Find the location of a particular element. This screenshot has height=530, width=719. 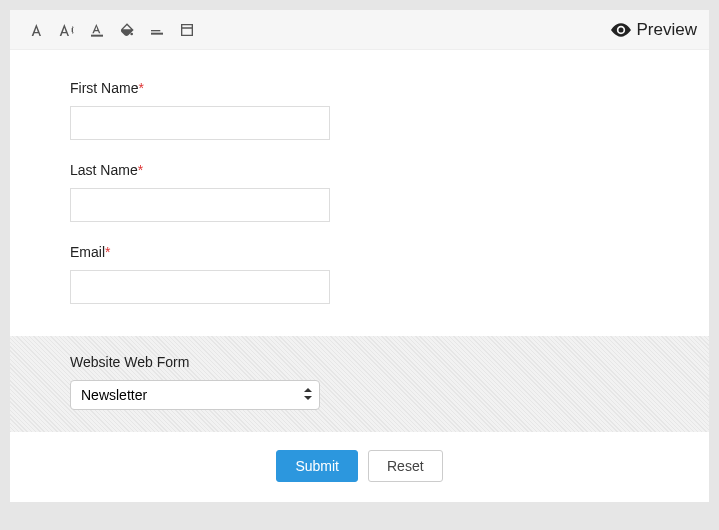

label-text: Email is located at coordinates (88, 252).